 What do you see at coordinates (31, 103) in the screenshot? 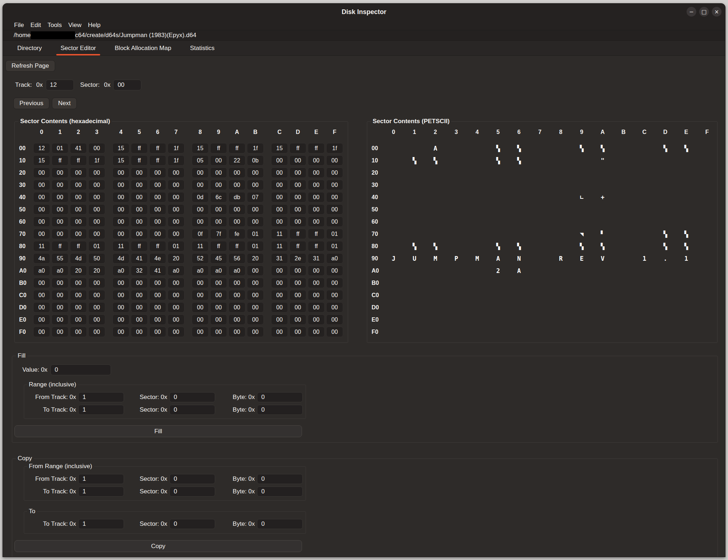
I see `previous-button: Previous` at bounding box center [31, 103].